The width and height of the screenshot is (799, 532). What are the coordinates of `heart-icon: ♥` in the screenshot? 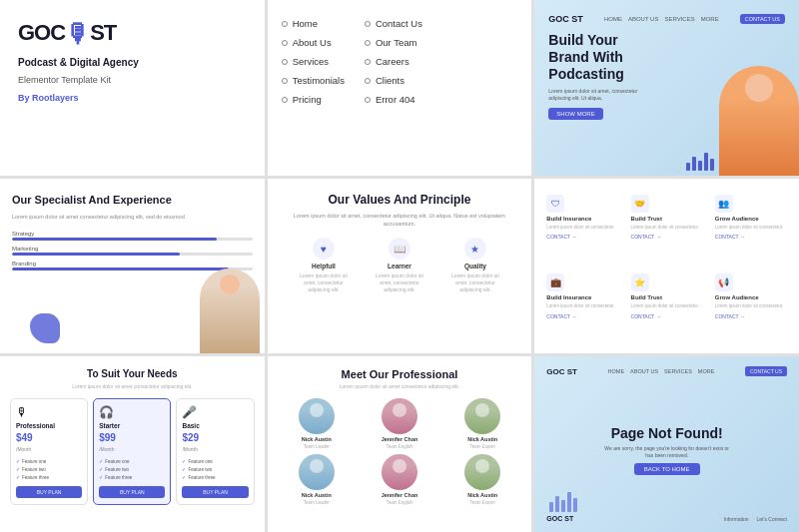 It's located at (324, 249).